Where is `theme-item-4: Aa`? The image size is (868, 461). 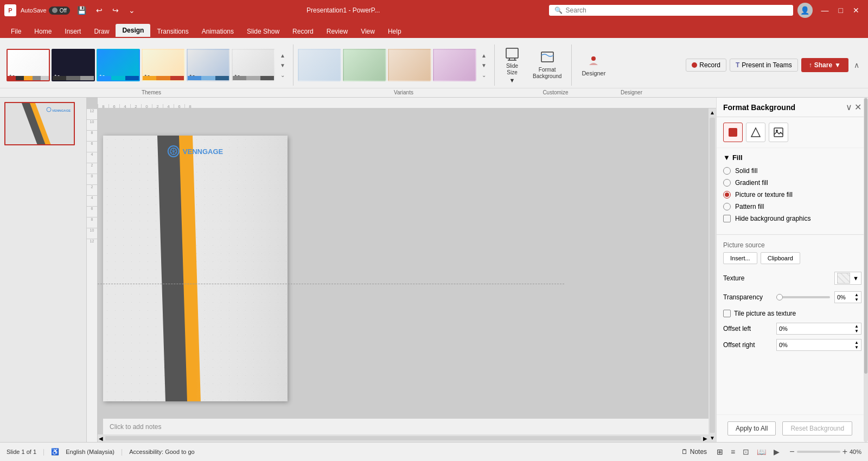 theme-item-4: Aa is located at coordinates (163, 65).